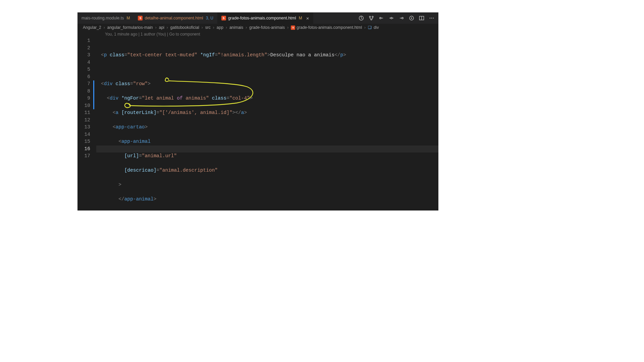 This screenshot has height=362, width=644. What do you see at coordinates (267, 27) in the screenshot?
I see `breadcrumb-segment: grade-fotos-animais` at bounding box center [267, 27].